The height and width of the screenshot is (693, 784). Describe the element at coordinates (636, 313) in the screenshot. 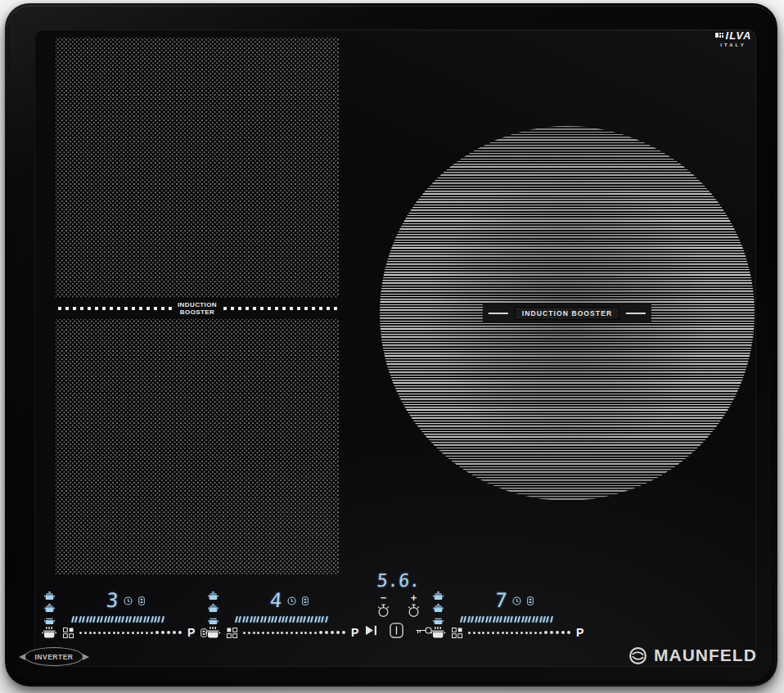

I see `badge-line-right` at that location.